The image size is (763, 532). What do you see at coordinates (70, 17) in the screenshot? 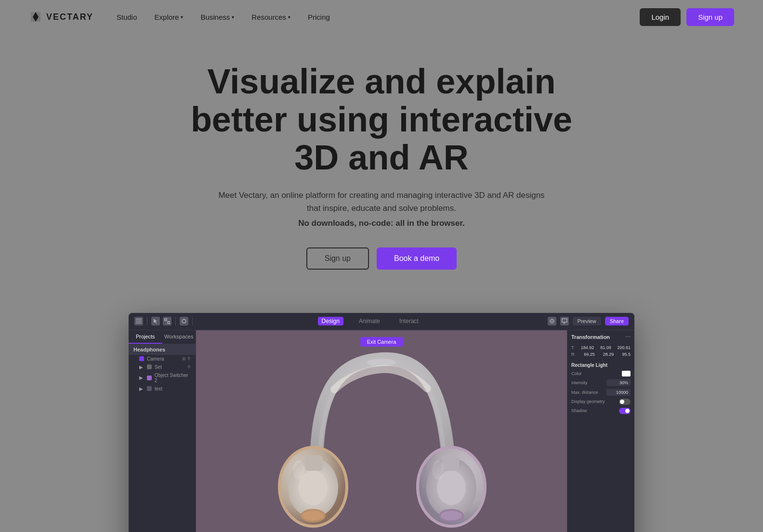
I see `brand-name: VECTARY` at bounding box center [70, 17].